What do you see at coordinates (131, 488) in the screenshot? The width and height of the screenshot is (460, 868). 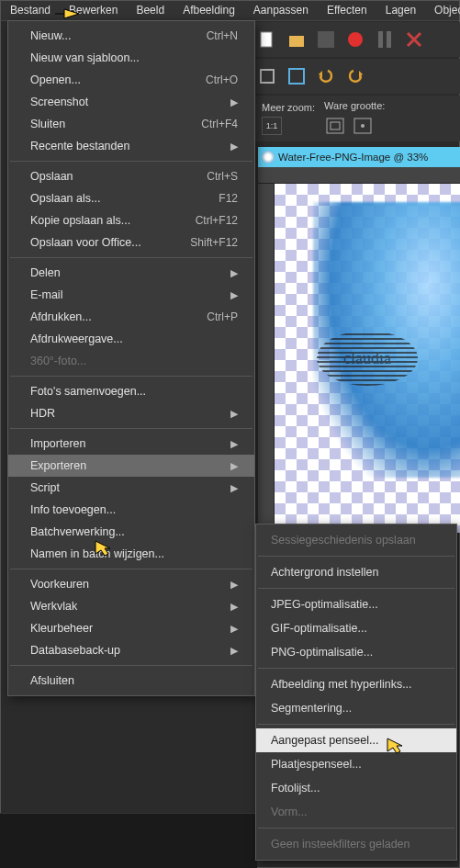 I see `menu-item: Script▶` at bounding box center [131, 488].